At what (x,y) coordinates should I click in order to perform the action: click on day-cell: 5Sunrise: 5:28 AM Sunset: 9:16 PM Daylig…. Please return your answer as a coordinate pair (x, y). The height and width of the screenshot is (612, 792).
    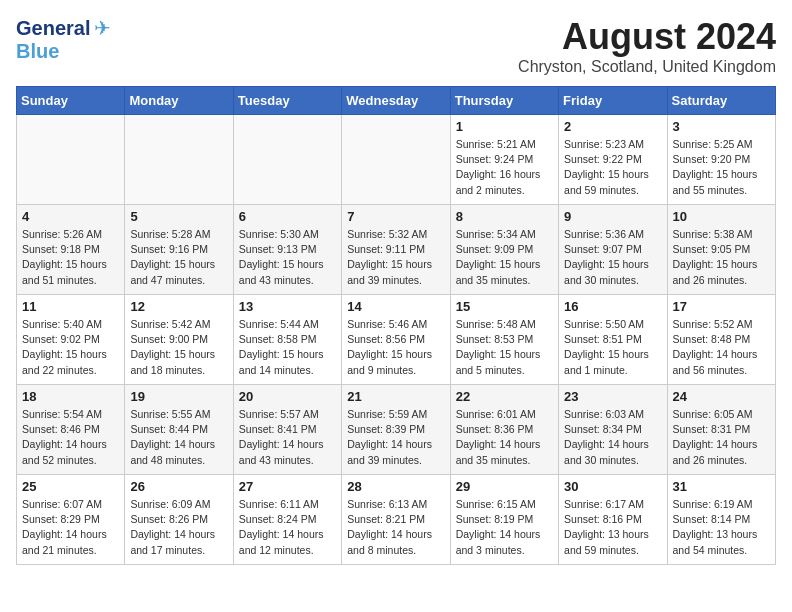
    Looking at the image, I should click on (179, 250).